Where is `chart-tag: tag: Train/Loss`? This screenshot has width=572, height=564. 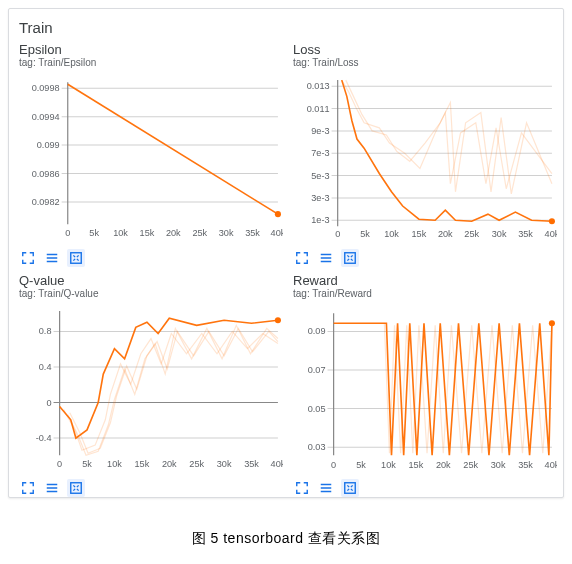 chart-tag: tag: Train/Loss is located at coordinates (425, 62).